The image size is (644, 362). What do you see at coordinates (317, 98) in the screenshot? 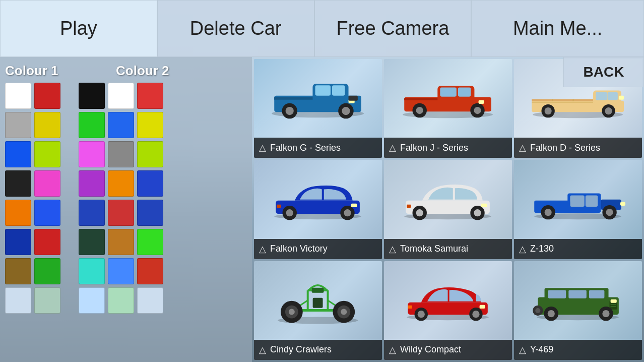
I see `car-svg-falkon-g` at bounding box center [317, 98].